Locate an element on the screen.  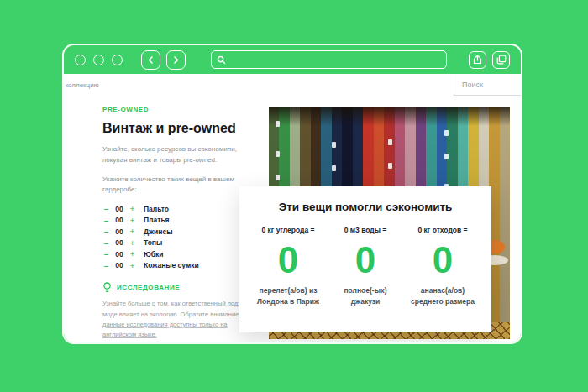
forward-button is located at coordinates (176, 60).